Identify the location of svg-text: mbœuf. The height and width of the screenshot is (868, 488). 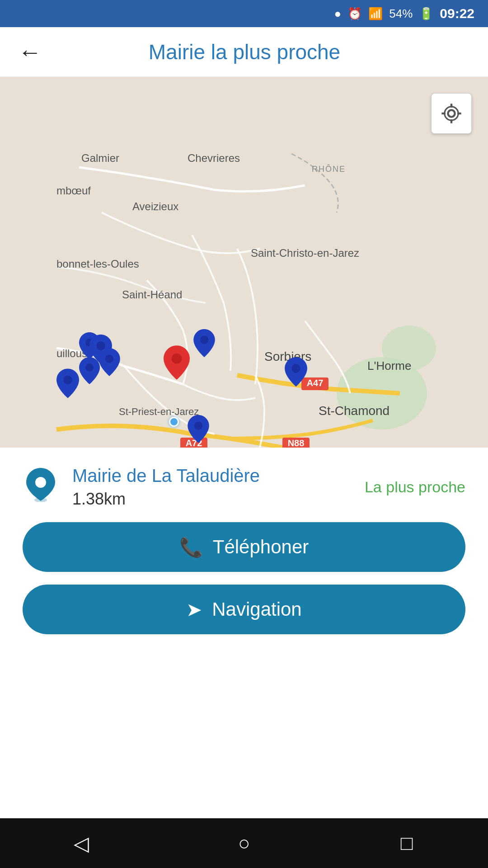
(74, 191).